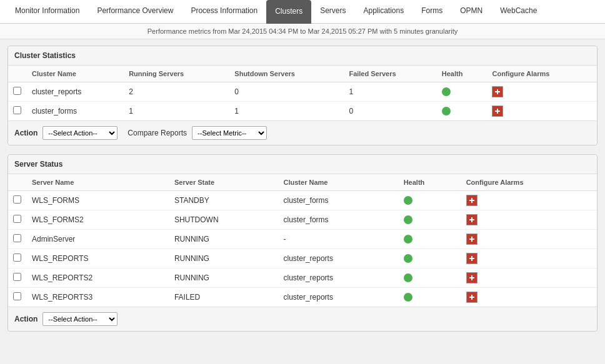 The width and height of the screenshot is (605, 364). I want to click on nav-item-process-information: Process Information, so click(224, 11).